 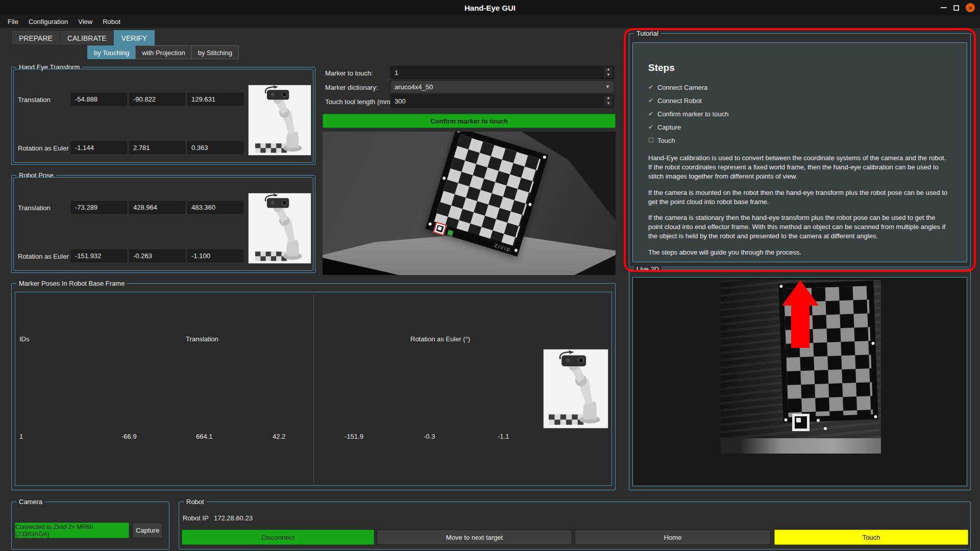 I want to click on marker-to-touch-value: 1, so click(x=396, y=72).